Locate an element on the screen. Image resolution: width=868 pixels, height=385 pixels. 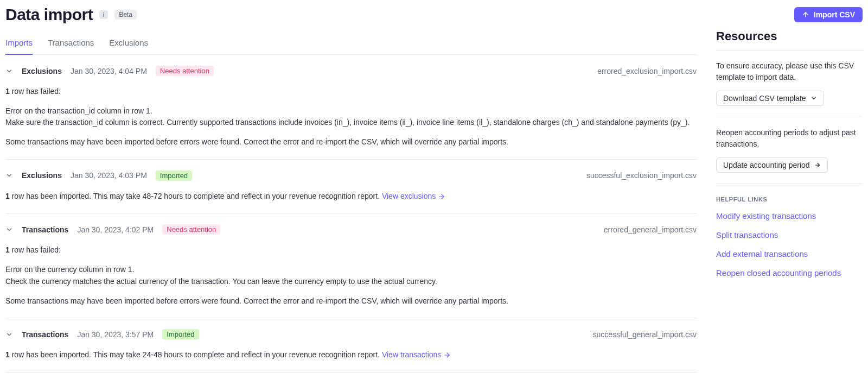
import-error-detail: Error on the transaction_id column in ro… is located at coordinates (351, 117).